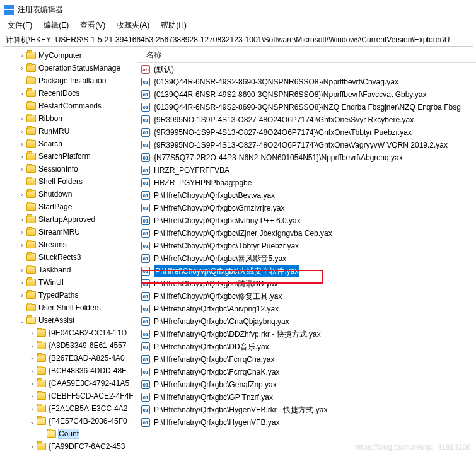  Describe the element at coordinates (68, 207) in the screenshot. I see `tree-item: StartPage` at that location.